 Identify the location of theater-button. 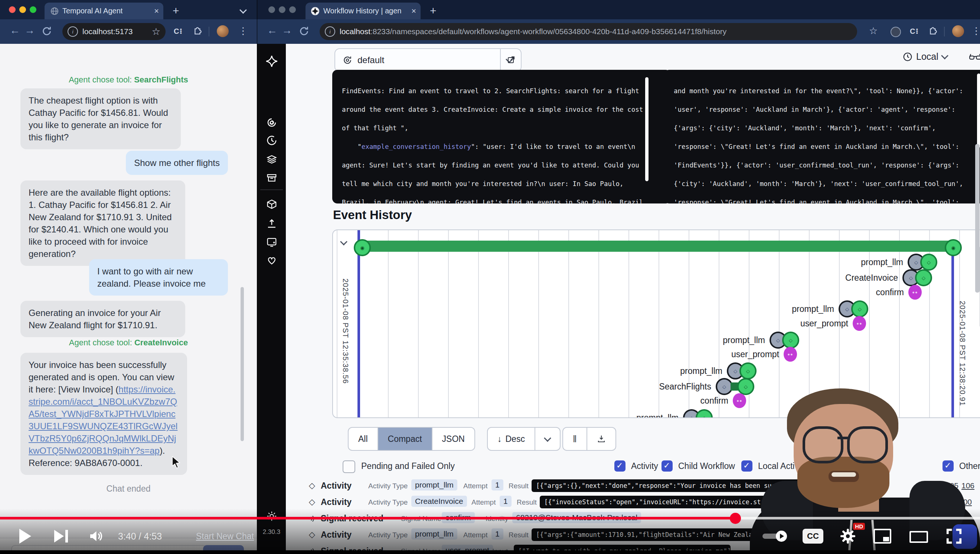
(919, 537).